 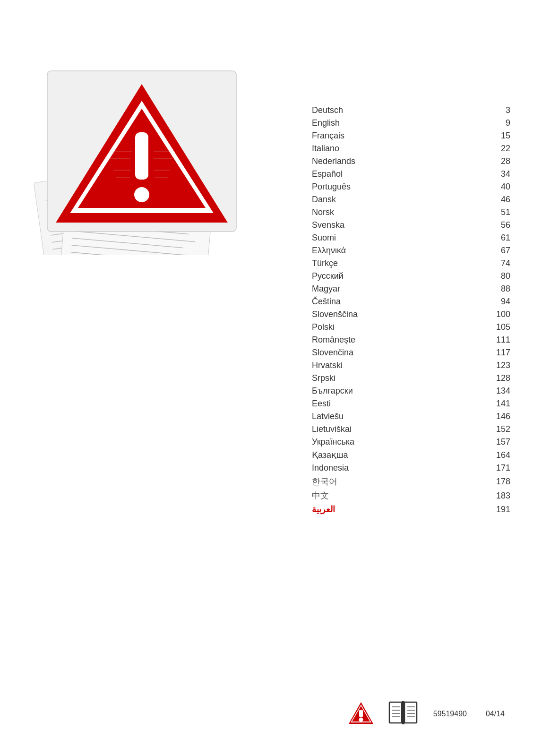 What do you see at coordinates (404, 713) in the screenshot?
I see `footer-book-icon` at bounding box center [404, 713].